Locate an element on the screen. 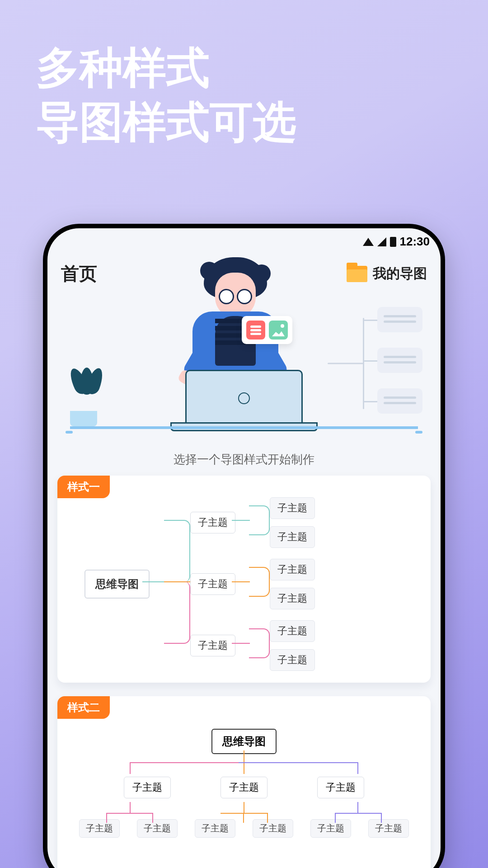  my-maps-label: 我的导图 is located at coordinates (400, 274).